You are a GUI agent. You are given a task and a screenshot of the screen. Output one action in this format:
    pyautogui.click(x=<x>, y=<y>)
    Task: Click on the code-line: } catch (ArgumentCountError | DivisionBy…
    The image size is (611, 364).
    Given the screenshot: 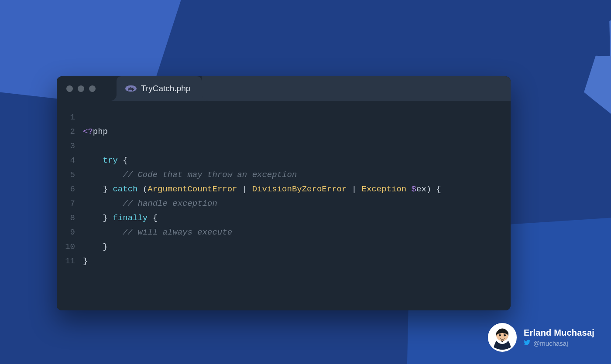 What is the action you would take?
    pyautogui.click(x=262, y=189)
    